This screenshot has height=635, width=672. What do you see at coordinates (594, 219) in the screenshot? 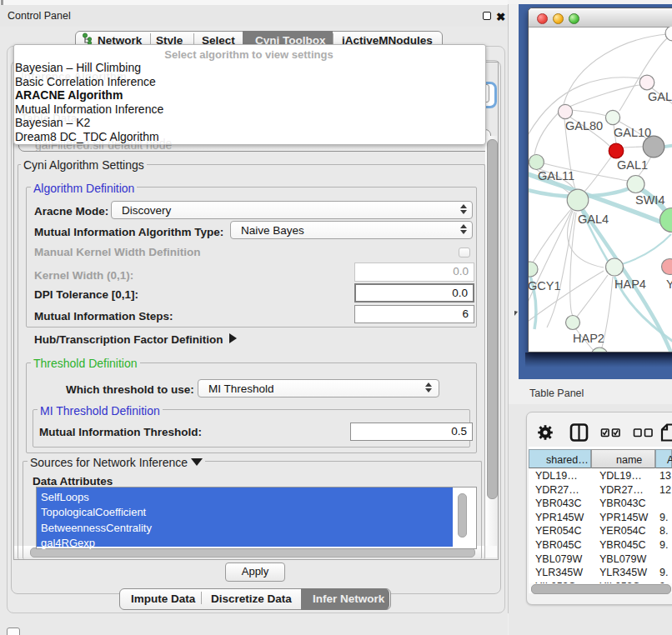
I see `svg-text: GAL4` at bounding box center [594, 219].